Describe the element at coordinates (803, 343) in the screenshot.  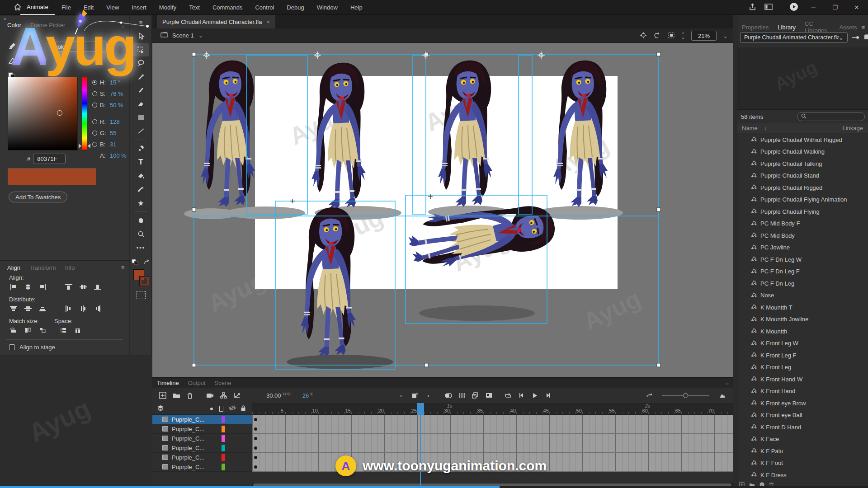
I see `library-item: K Front Leg W` at that location.